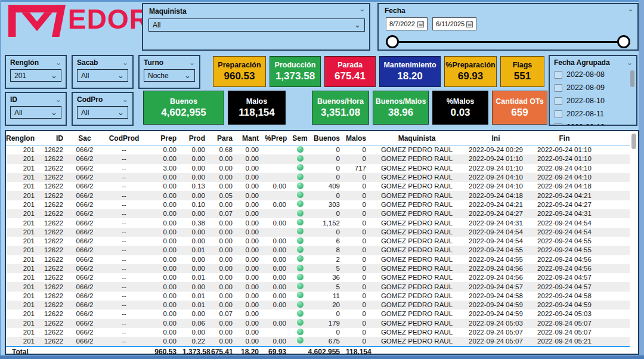 The image size is (644, 359). What do you see at coordinates (103, 112) in the screenshot?
I see `codpro-select: All⌄` at bounding box center [103, 112].